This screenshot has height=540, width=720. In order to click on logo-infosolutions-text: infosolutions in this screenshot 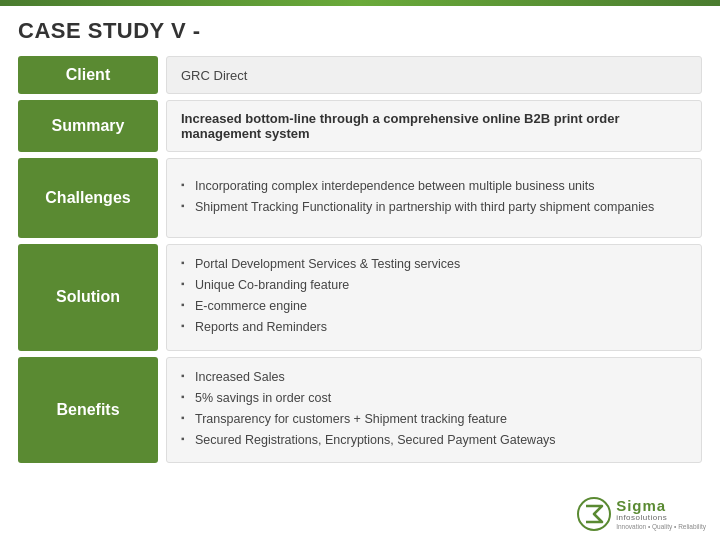, I will do `click(661, 518)`.